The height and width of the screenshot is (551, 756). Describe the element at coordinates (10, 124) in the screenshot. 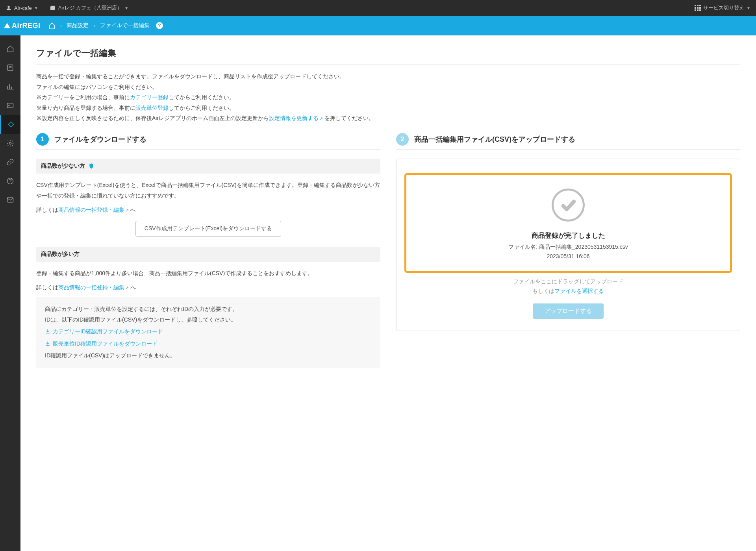

I see `sidebar-products` at that location.